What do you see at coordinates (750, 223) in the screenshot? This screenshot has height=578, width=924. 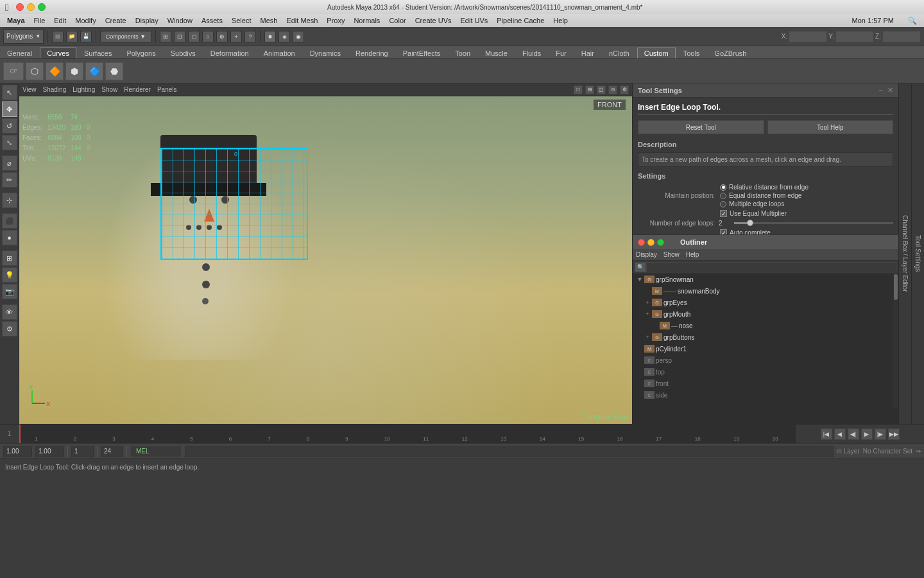 I see `edge-loops-thumb` at bounding box center [750, 223].